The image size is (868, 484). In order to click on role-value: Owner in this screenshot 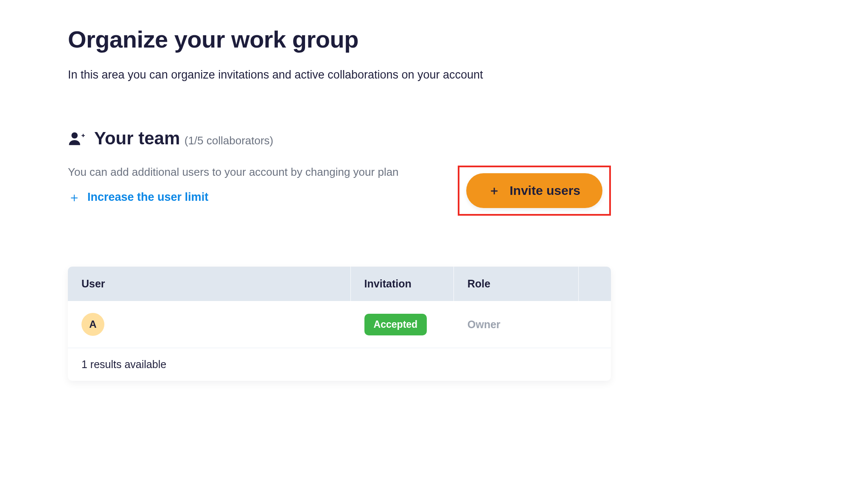, I will do `click(484, 324)`.